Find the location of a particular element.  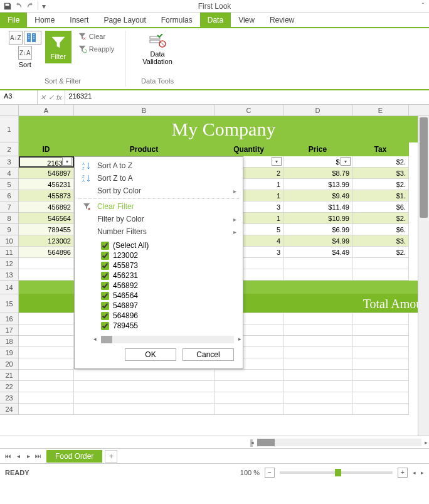

cell-tax: $1. is located at coordinates (381, 196).